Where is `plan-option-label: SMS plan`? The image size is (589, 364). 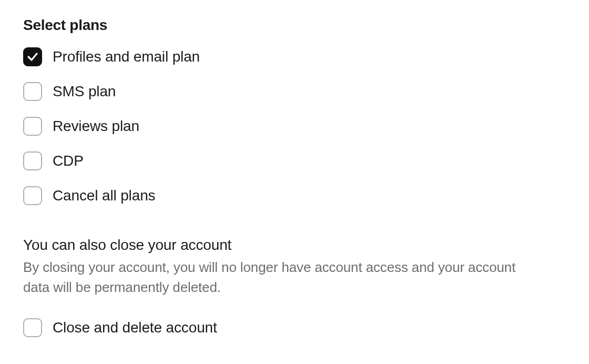
plan-option-label: SMS plan is located at coordinates (84, 92).